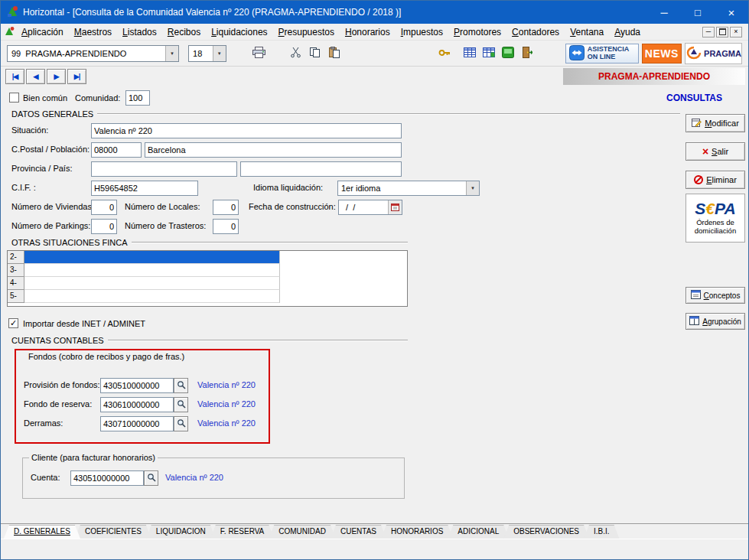  Describe the element at coordinates (116, 150) in the screenshot. I see `cpostal-input` at that location.